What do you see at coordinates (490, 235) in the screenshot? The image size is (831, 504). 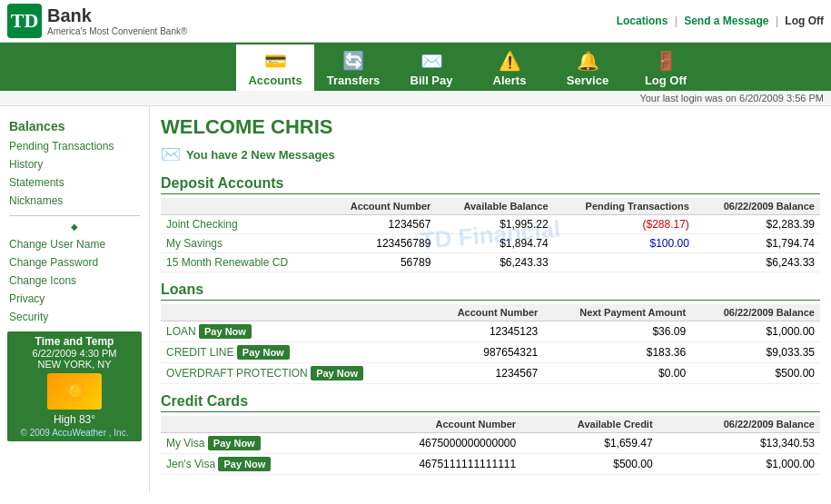 I see `deposit-accounts-table: Account Number Available Balance Pending…` at bounding box center [490, 235].